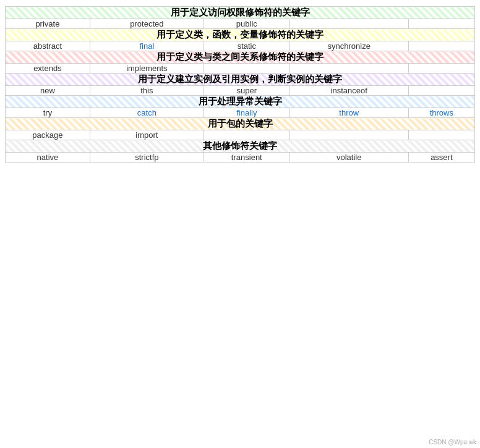 This screenshot has height=448, width=480. I want to click on keyword-row-instance: newthissuperinstanceof, so click(240, 91).